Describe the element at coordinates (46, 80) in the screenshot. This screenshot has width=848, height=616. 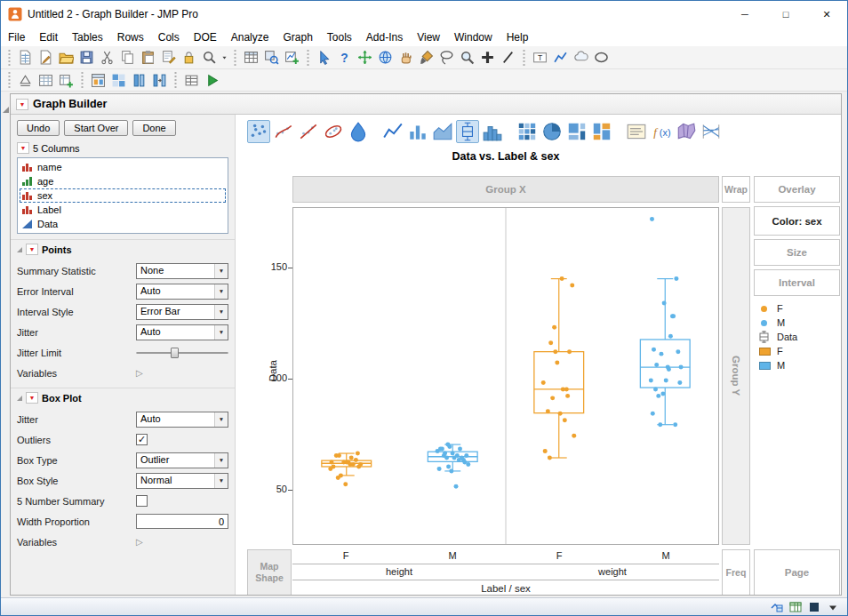
I see `grid-tool-icon` at that location.